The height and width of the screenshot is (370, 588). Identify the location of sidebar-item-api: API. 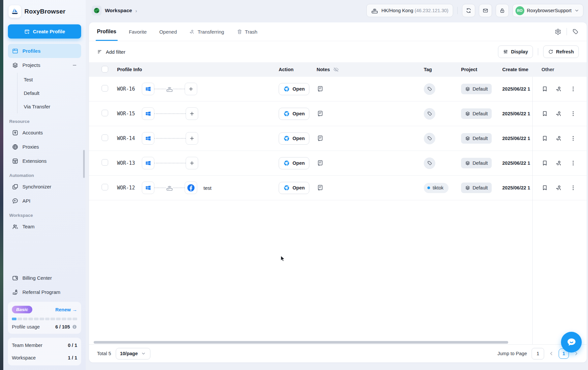
(45, 201).